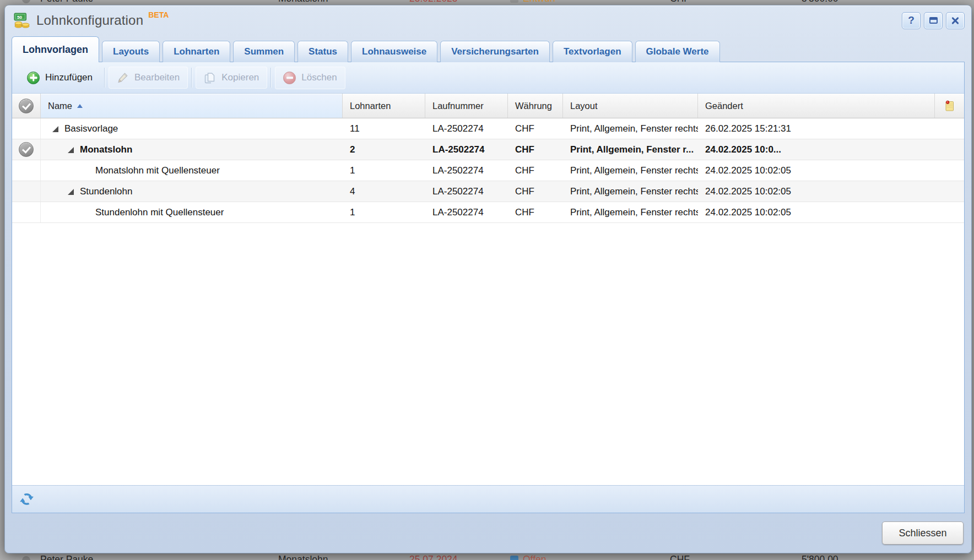 The width and height of the screenshot is (974, 560). Describe the element at coordinates (678, 52) in the screenshot. I see `tab-globale-werte: Globale Werte` at that location.